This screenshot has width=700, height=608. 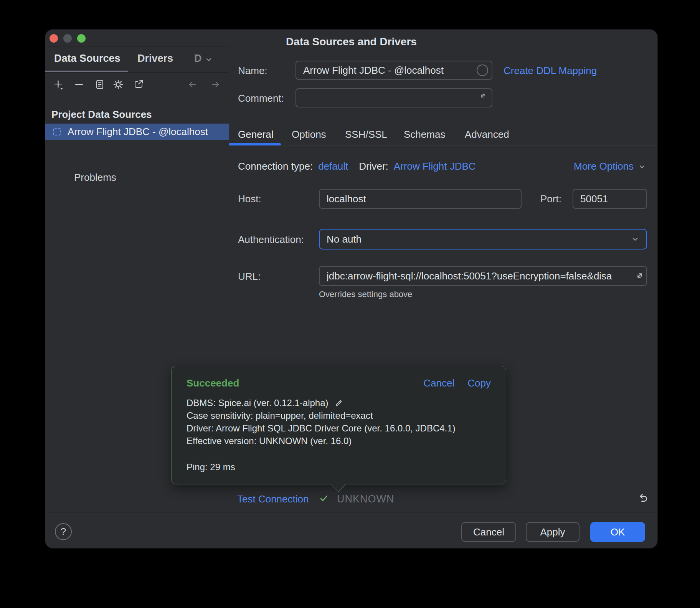 What do you see at coordinates (276, 167) in the screenshot?
I see `connection-type-label: Connection type:` at bounding box center [276, 167].